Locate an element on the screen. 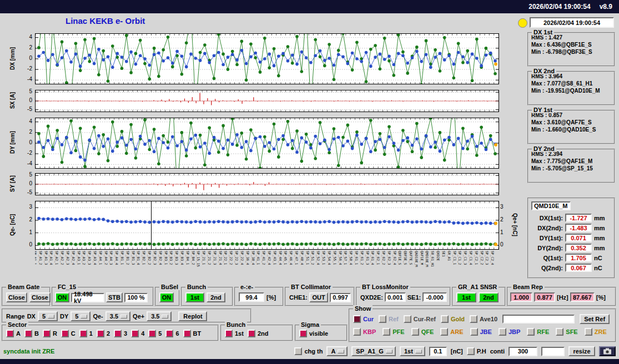  mode-dropdown: A is located at coordinates (337, 351).